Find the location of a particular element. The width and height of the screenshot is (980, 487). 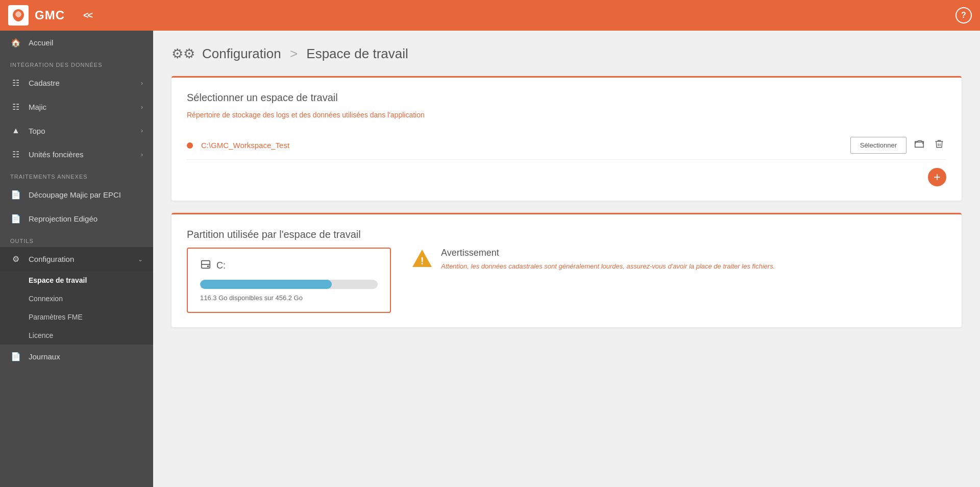

workspace-status-dot is located at coordinates (190, 145).